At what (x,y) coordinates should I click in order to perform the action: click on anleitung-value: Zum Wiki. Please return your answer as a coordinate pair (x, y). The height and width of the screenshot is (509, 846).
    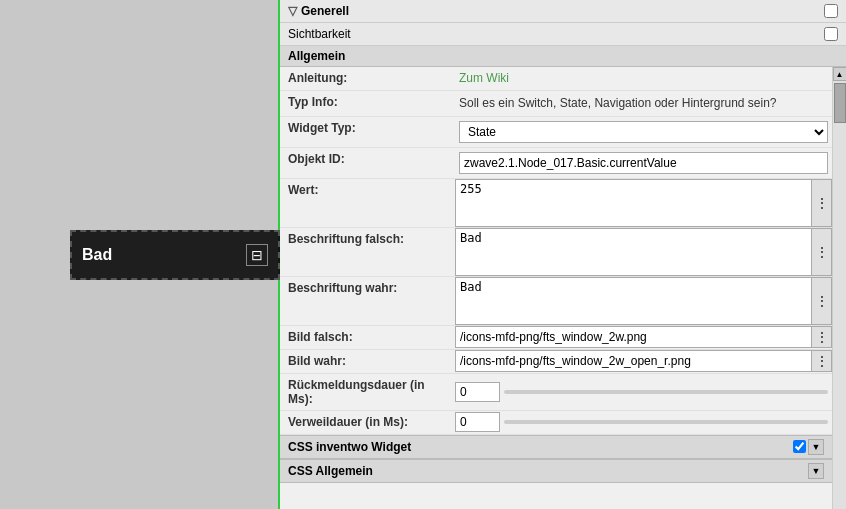
    Looking at the image, I should click on (644, 78).